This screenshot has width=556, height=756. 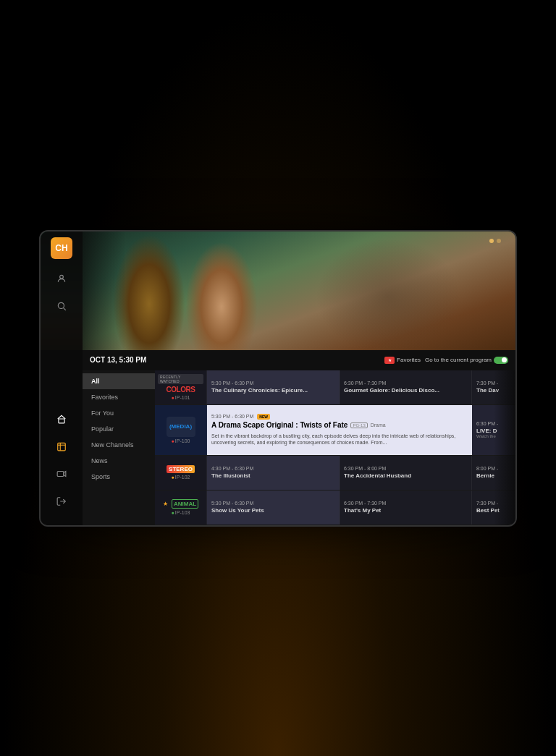 I want to click on channel-row-100: (MEDIA) ●IP-100 5:30 PM - 6:30 PM NEW A …, so click(x=335, y=430).